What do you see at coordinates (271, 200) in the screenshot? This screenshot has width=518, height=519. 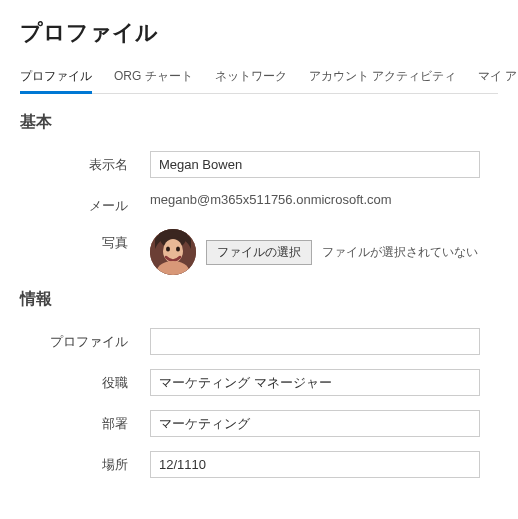 I see `email-value: meganb@m365x511756.onmicrosoft.com` at bounding box center [271, 200].